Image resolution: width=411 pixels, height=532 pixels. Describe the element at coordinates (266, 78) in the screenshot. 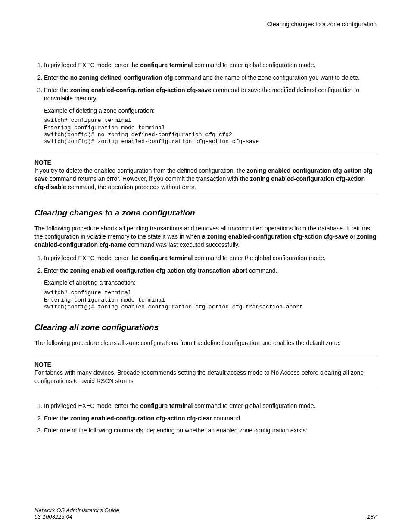

I see `text: command and the name of the zone configu…` at that location.